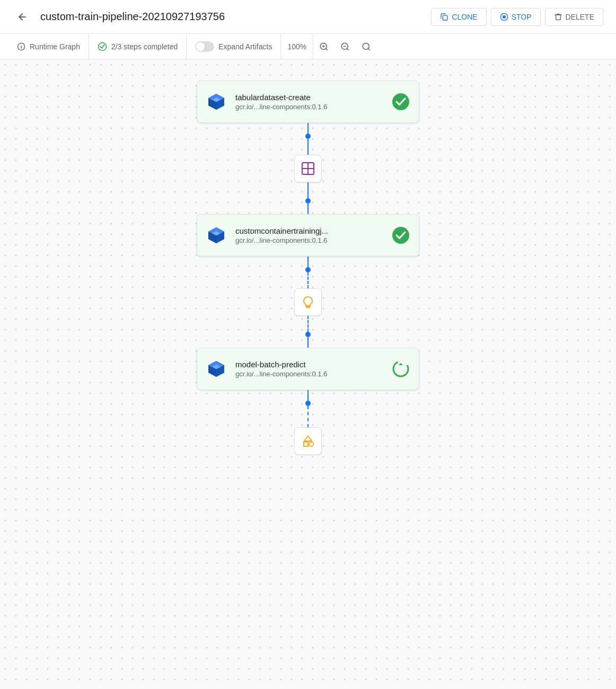 The height and width of the screenshot is (689, 616). I want to click on node-1-image: gcr.io/...line-components:0.1.6, so click(309, 107).